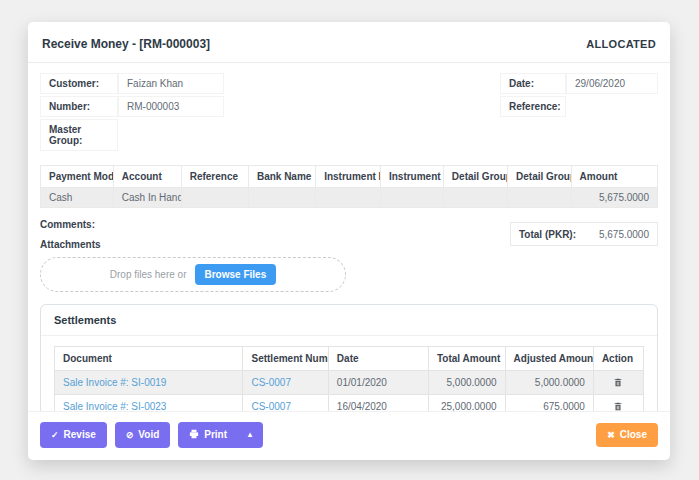 This screenshot has height=480, width=699. Describe the element at coordinates (171, 135) in the screenshot. I see `master-group-value` at that location.